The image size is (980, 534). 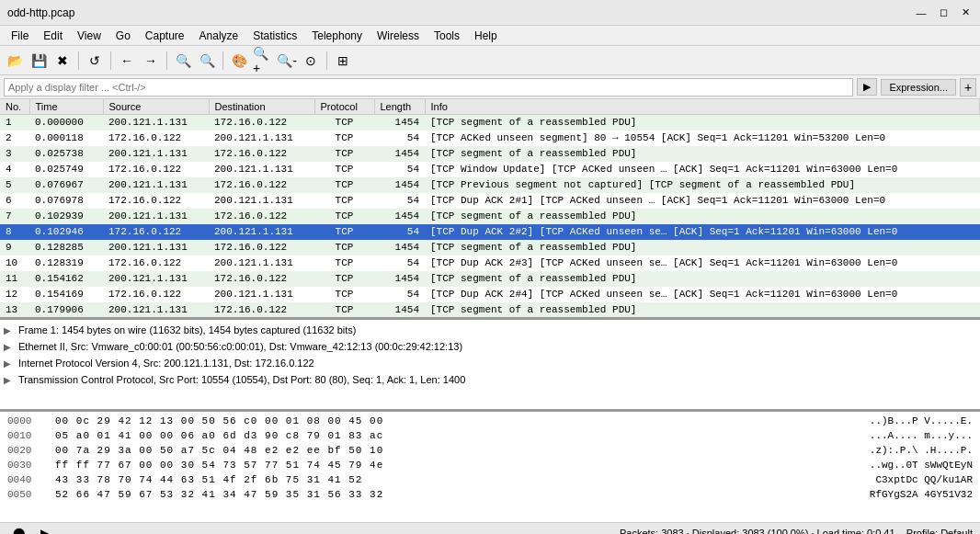 What do you see at coordinates (344, 107) in the screenshot?
I see `col-protocol: Protocol` at bounding box center [344, 107].